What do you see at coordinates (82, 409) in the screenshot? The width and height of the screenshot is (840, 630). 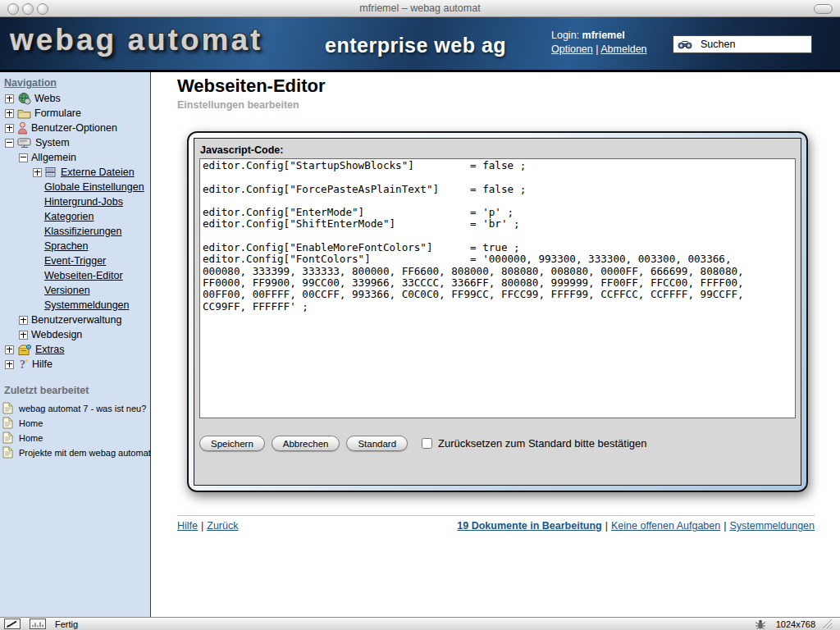 I see `recent-item-label: webag automat 7 - was ist neu?` at bounding box center [82, 409].